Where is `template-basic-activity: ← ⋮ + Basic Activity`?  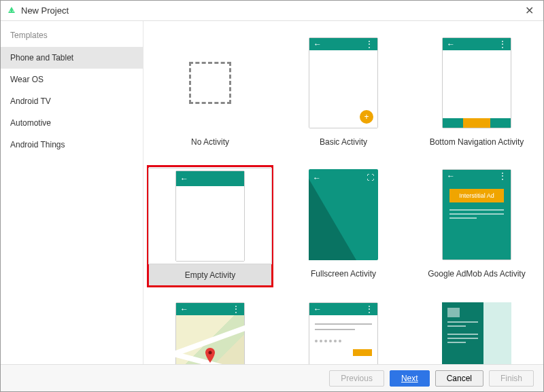 template-basic-activity: ← ⋮ + Basic Activity is located at coordinates (343, 94).